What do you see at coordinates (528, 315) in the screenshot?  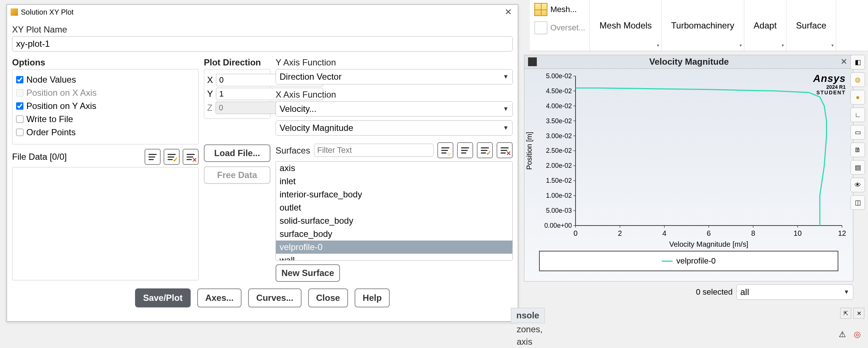 I see `console-tab: nsole` at bounding box center [528, 315].